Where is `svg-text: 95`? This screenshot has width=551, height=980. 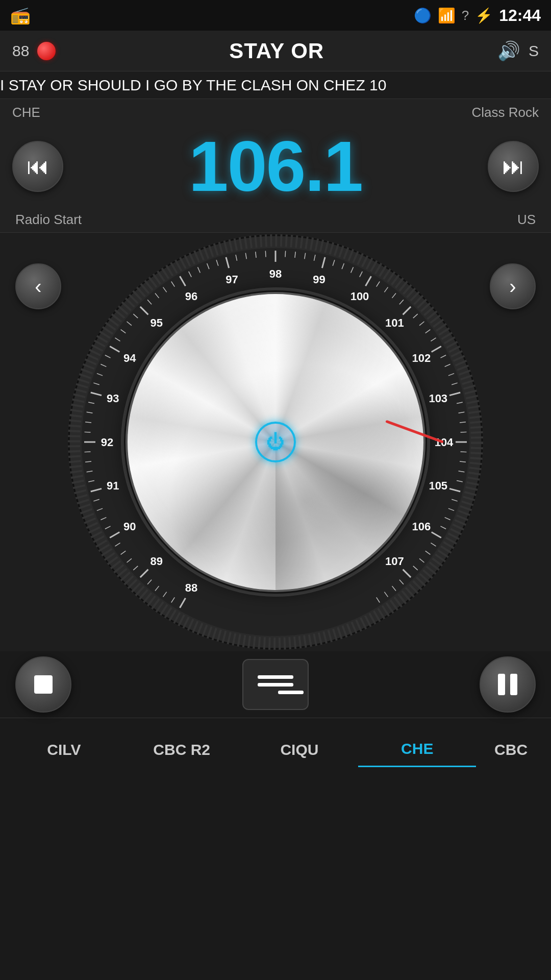
svg-text: 95 is located at coordinates (156, 323).